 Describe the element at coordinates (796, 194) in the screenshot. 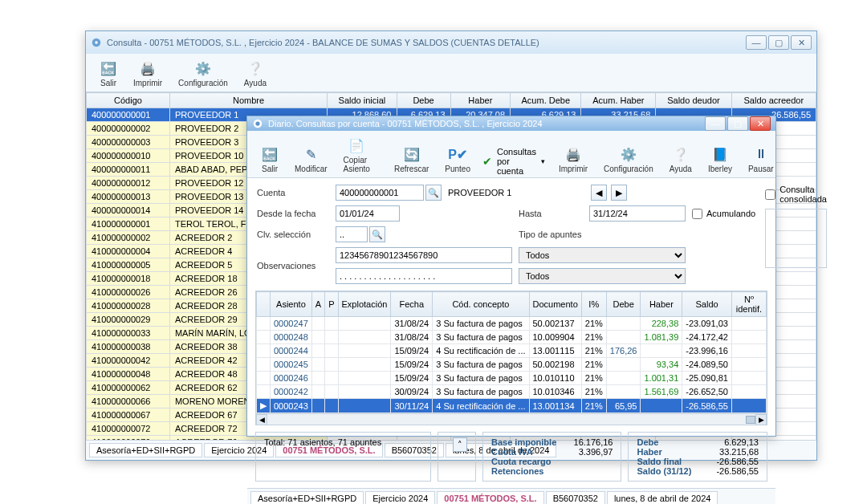

I see `consolidada-check: Consulta consolidada` at that location.